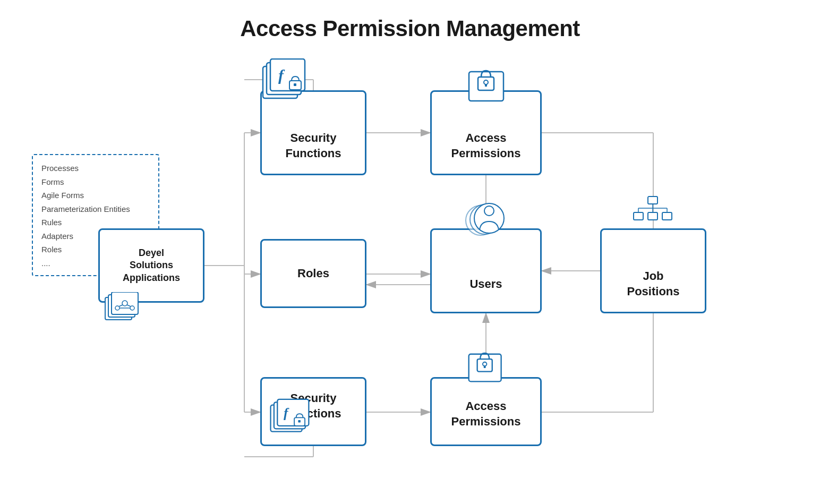 This screenshot has width=820, height=504. I want to click on list-item-1: Processes, so click(96, 168).